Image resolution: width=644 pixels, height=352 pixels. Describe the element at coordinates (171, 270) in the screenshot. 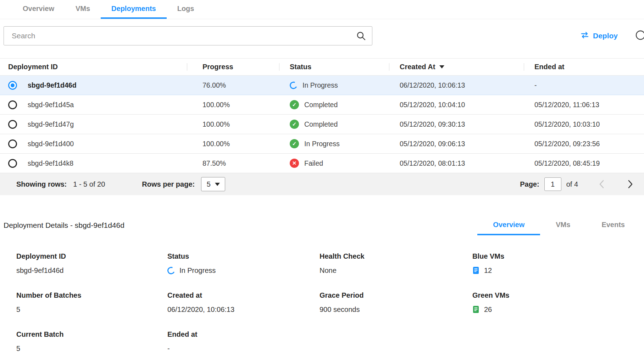

I see `spinner-icon` at that location.